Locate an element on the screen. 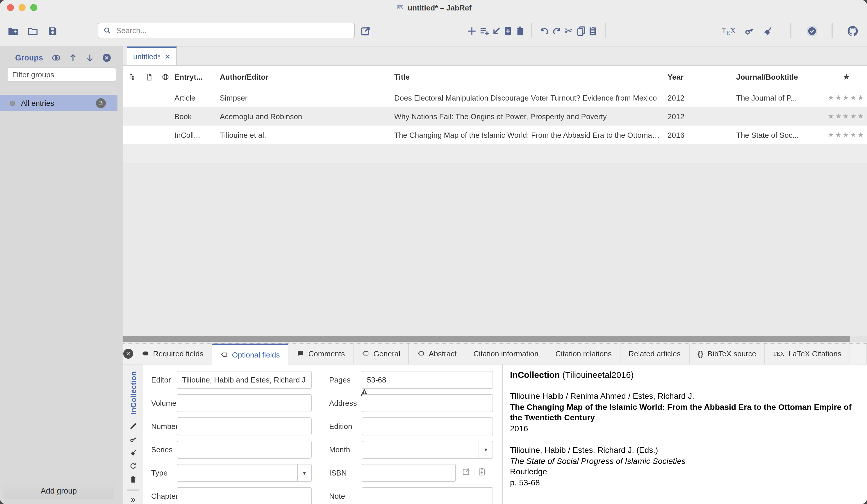 Image resolution: width=867 pixels, height=504 pixels. cell-entrytype: Article is located at coordinates (197, 98).